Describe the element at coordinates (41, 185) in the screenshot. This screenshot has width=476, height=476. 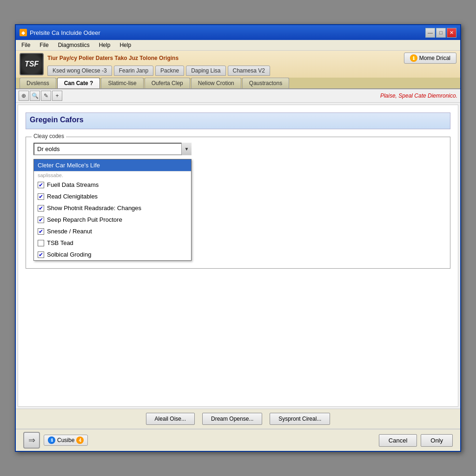
I see `checkbox-0: ✔` at that location.